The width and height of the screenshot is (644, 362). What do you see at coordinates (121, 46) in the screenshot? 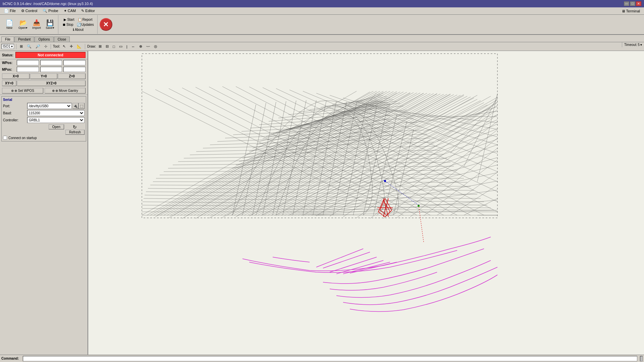
I see `draw-workpiece-btn: ▭` at bounding box center [121, 46].